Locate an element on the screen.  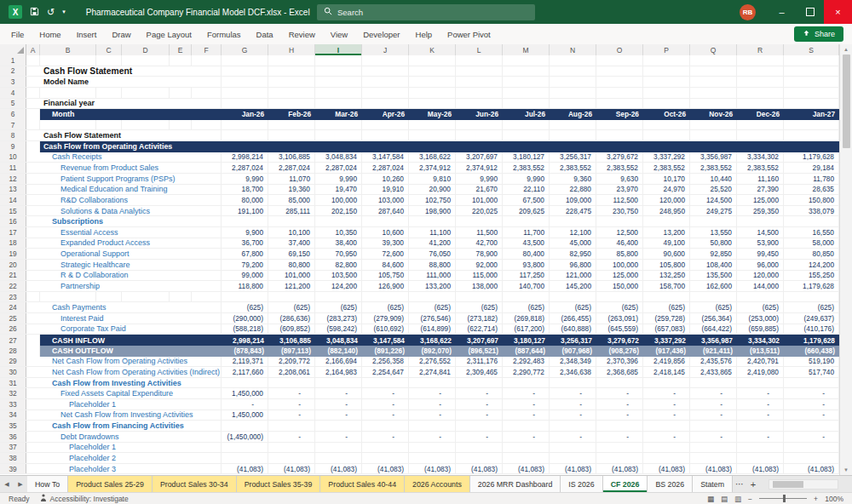
column-header-j: J is located at coordinates (385, 49).